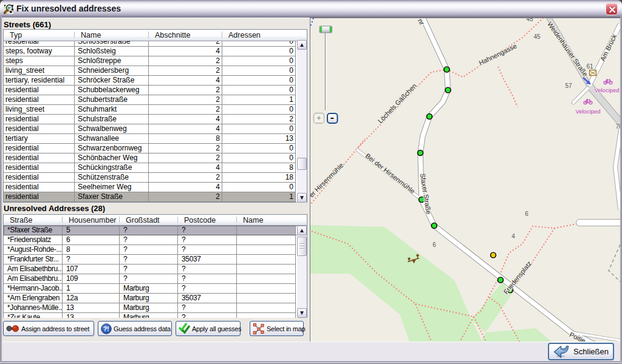  What do you see at coordinates (513, 237) in the screenshot?
I see `svg-text: 4` at bounding box center [513, 237].